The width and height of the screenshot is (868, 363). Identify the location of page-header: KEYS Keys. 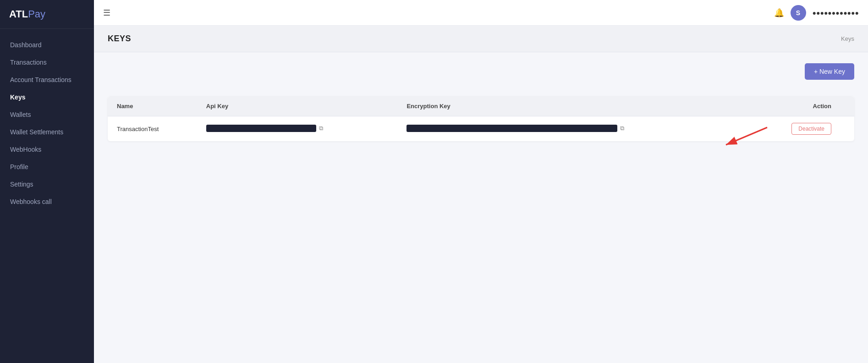
(481, 39).